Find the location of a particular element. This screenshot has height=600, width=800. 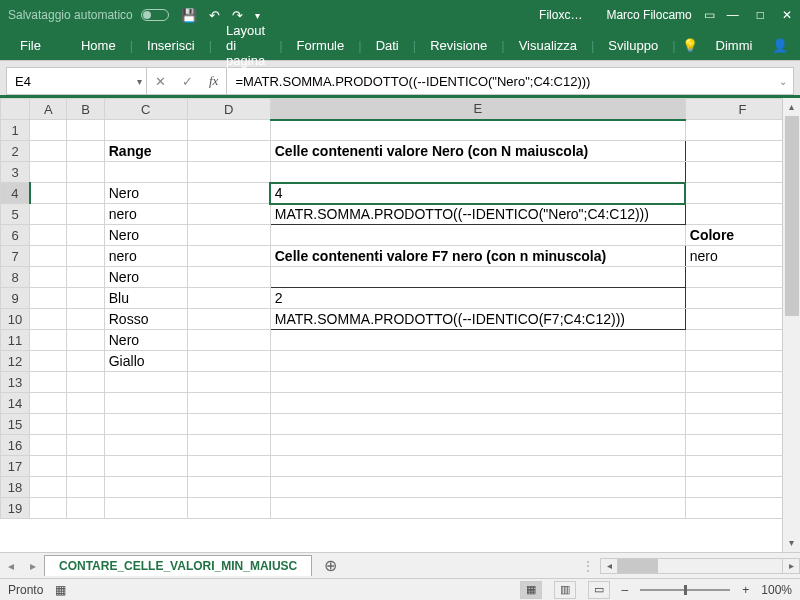

qat-more-icon: ▾ is located at coordinates (258, 16).